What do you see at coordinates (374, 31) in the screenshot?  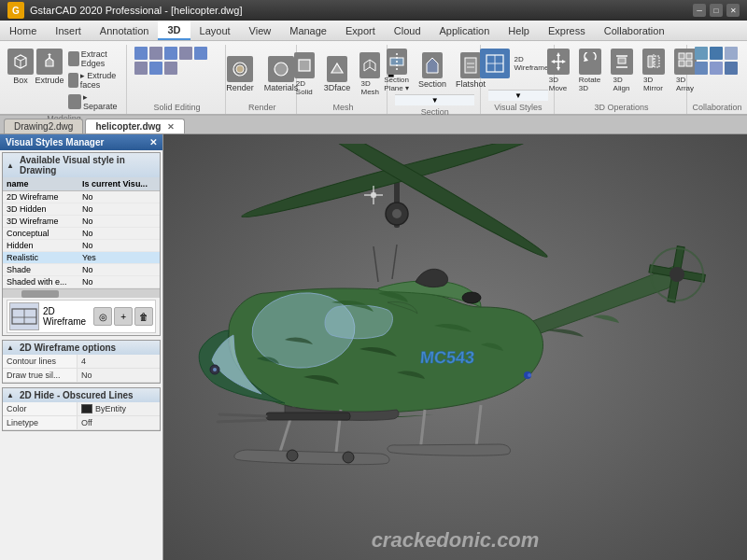 I see `menu-bar: Home Insert Annotation 3D Layout View Ma…` at bounding box center [374, 31].